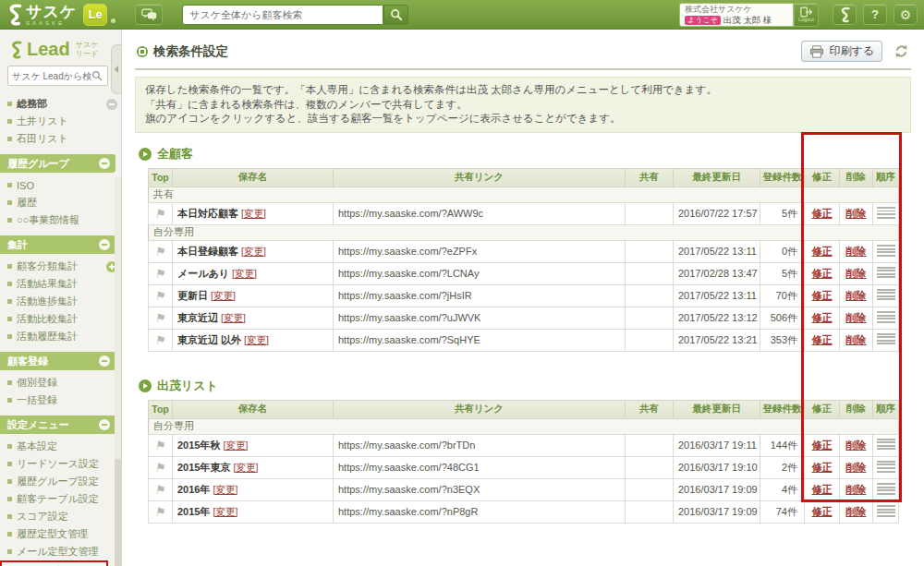  Describe the element at coordinates (61, 220) in the screenshot. I see `sidebar-item-jigyoubu-info: ○○事業部情報` at that location.